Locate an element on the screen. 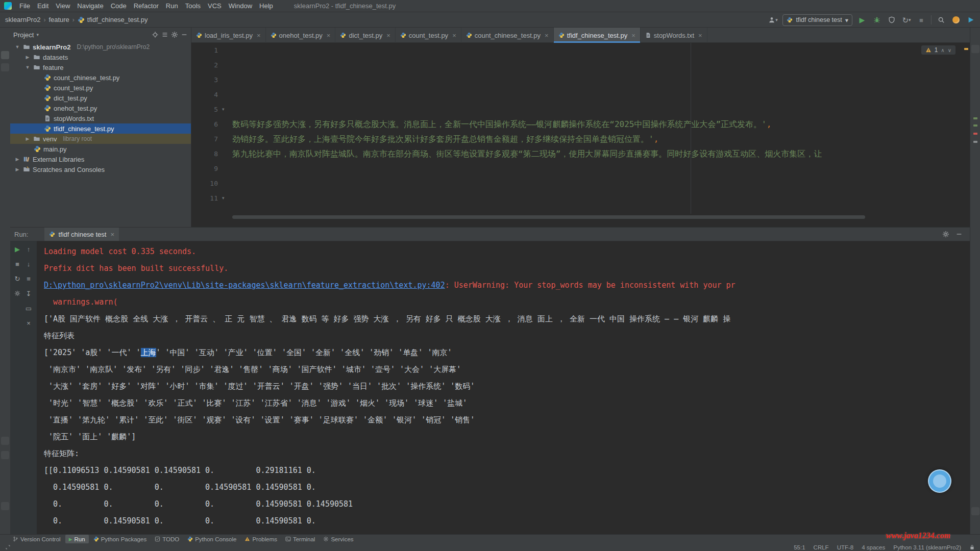  terminal-button: Terminal is located at coordinates (300, 539).